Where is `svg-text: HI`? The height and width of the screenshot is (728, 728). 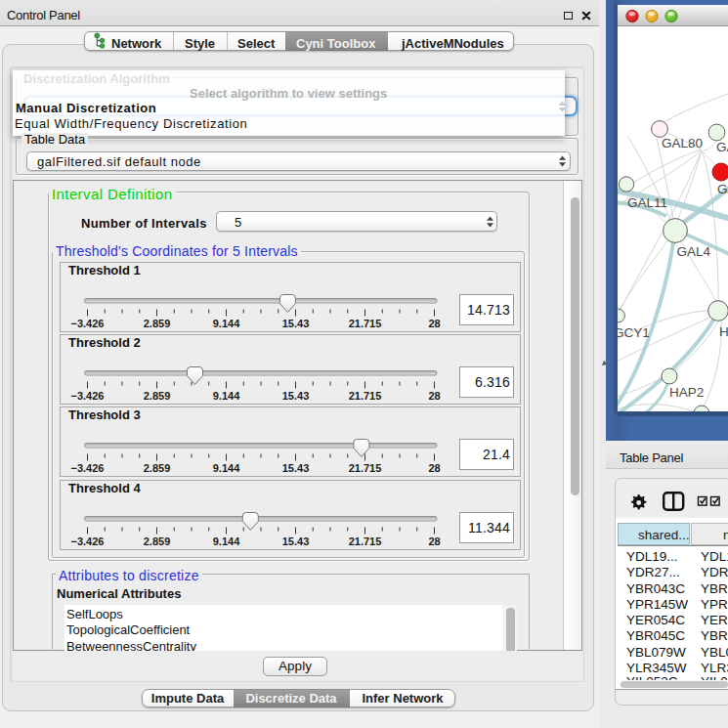
svg-text: HI is located at coordinates (723, 332).